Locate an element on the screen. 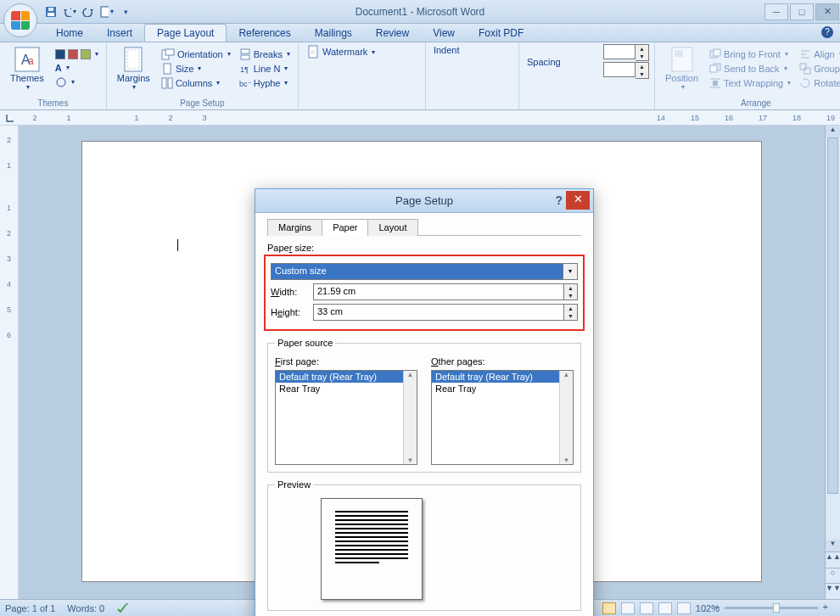  maximize-button: □ is located at coordinates (802, 12).